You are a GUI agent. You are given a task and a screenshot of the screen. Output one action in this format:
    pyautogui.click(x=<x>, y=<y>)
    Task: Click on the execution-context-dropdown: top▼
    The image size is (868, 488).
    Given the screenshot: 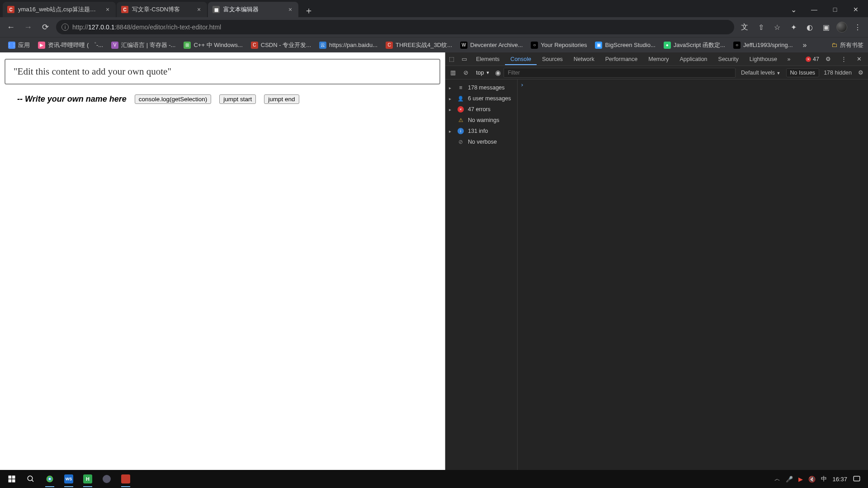 What is the action you would take?
    pyautogui.click(x=483, y=73)
    